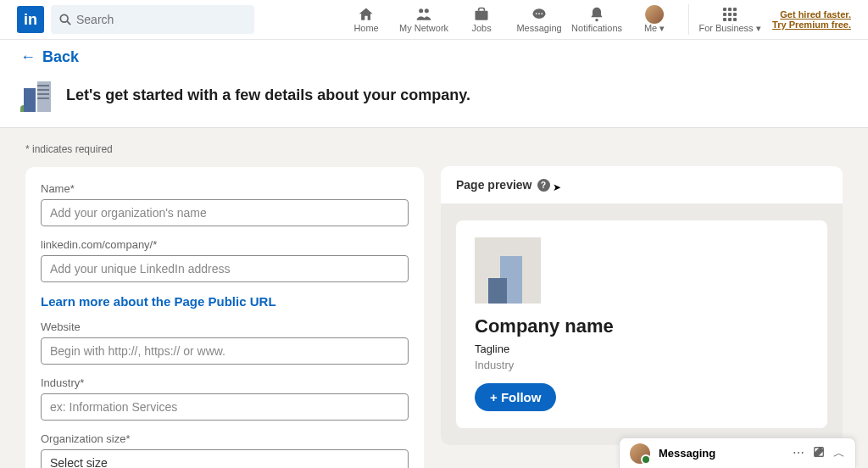 Image resolution: width=868 pixels, height=468 pixels. I want to click on network-icon, so click(424, 14).